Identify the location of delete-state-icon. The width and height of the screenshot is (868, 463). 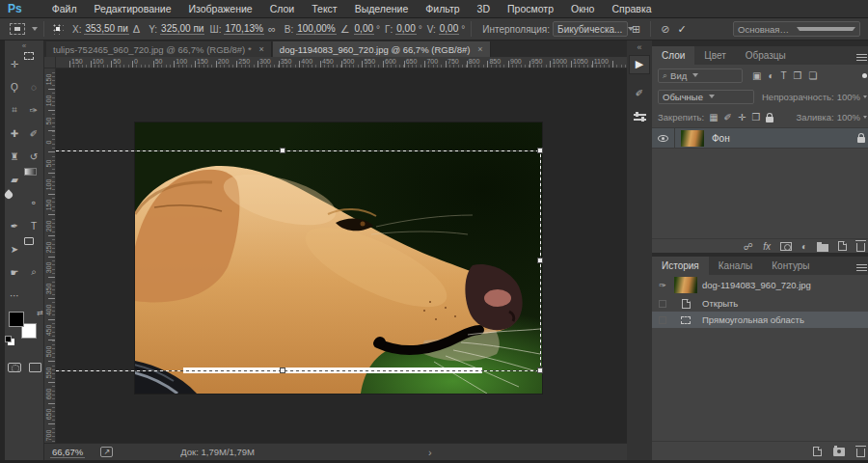
(860, 453).